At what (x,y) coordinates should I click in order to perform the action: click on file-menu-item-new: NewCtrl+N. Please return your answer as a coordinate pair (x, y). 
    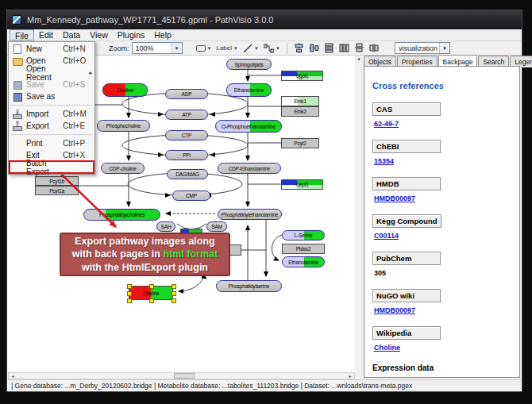
    Looking at the image, I should click on (52, 49).